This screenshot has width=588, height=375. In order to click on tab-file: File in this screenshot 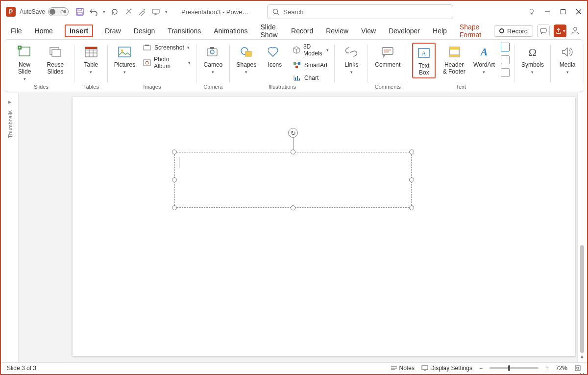, I will do `click(17, 31)`.